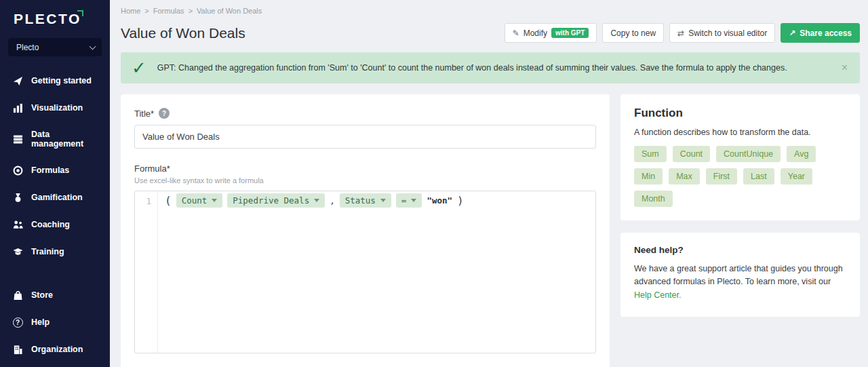 The height and width of the screenshot is (367, 868). I want to click on sidebar-bottom-nav: Store ? Help Organization, so click(55, 324).